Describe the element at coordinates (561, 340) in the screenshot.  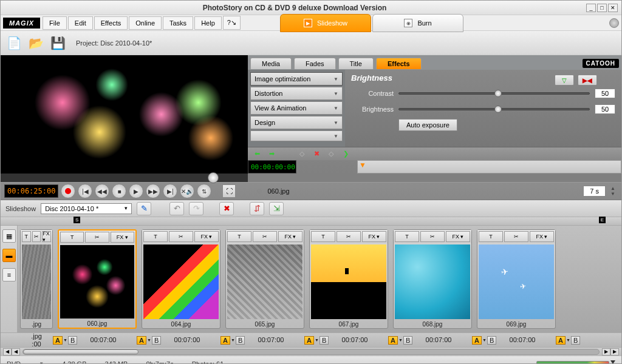
I see `transition-a-badge: A` at that location.